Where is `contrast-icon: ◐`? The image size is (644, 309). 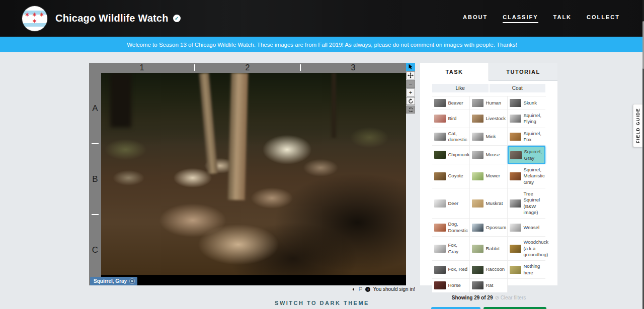
contrast-icon: ◐ is located at coordinates (354, 289).